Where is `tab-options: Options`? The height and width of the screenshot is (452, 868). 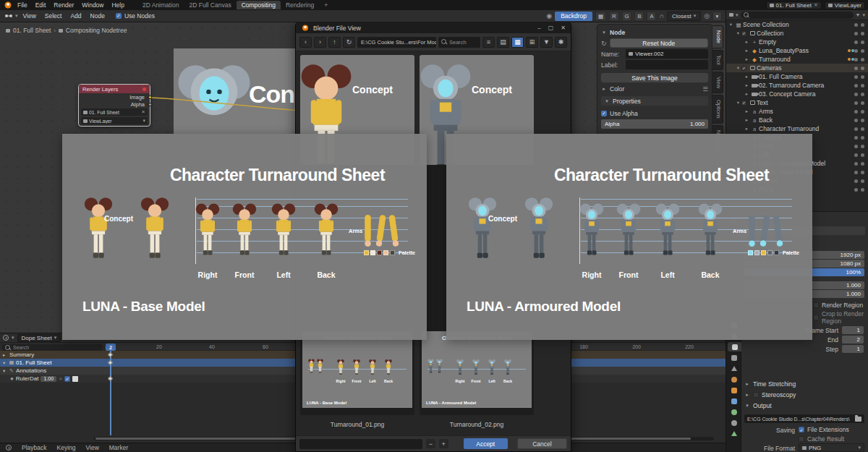 tab-options: Options is located at coordinates (718, 109).